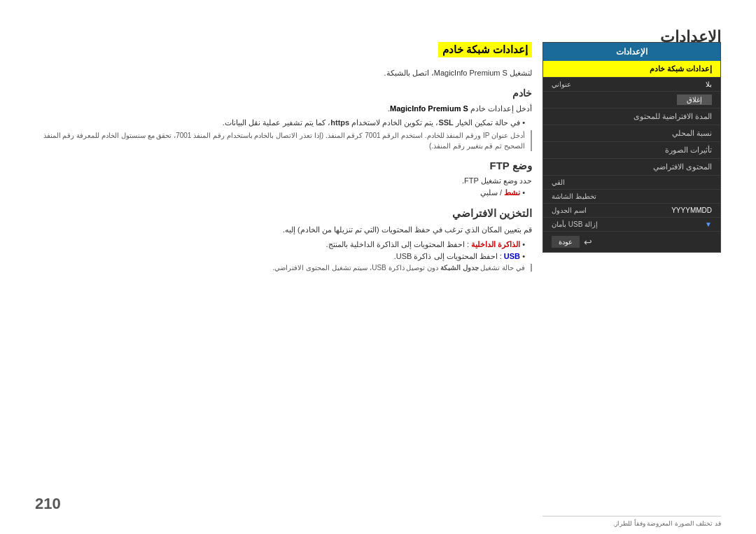  I want to click on back-arrow-icon: ↩, so click(588, 242).